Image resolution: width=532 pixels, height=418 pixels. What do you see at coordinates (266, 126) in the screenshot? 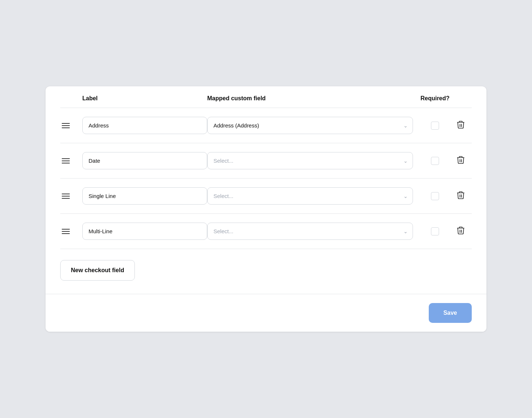
I see `table-row: Address (Address)⌄` at bounding box center [266, 126].